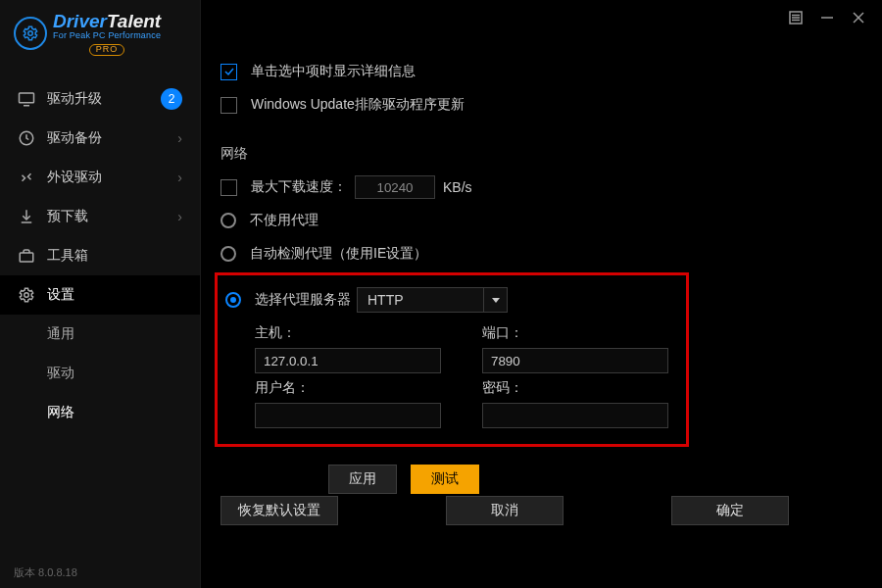 The width and height of the screenshot is (882, 588). Describe the element at coordinates (284, 220) in the screenshot. I see `proxy-none-label: 不使用代理` at that location.